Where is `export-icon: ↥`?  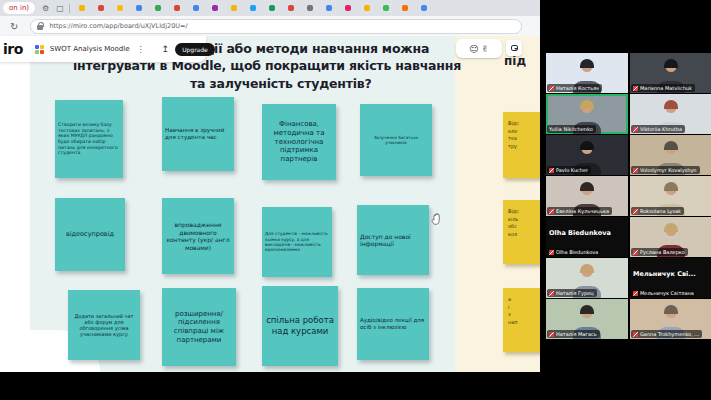 export-icon: ↥ is located at coordinates (166, 49).